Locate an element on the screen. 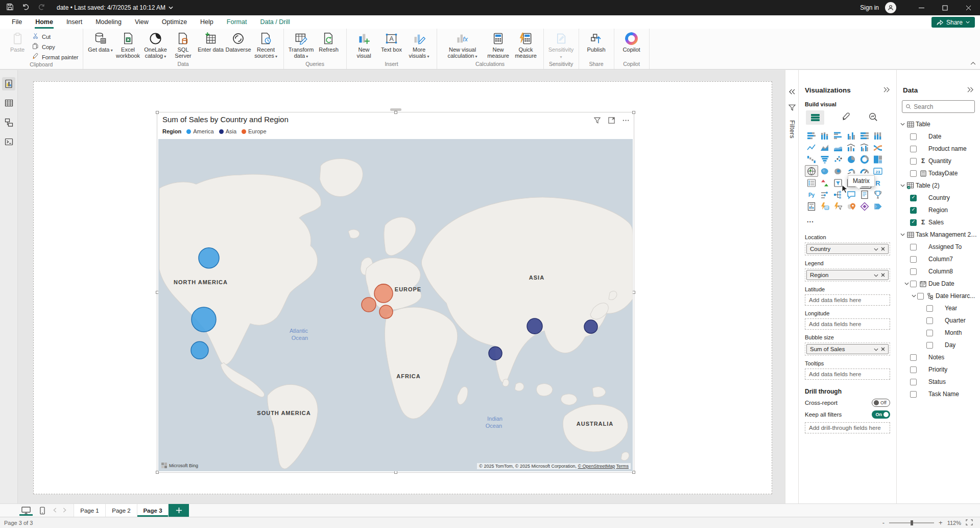 This screenshot has width=980, height=528. quick-measure-button: Quick measure is located at coordinates (526, 45).